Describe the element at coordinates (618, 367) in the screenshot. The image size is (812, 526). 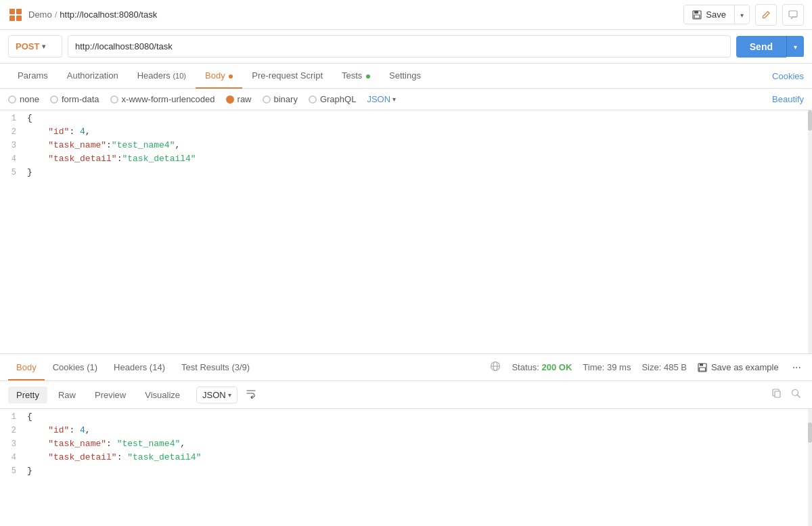
I see `time-value: 39 ms` at that location.